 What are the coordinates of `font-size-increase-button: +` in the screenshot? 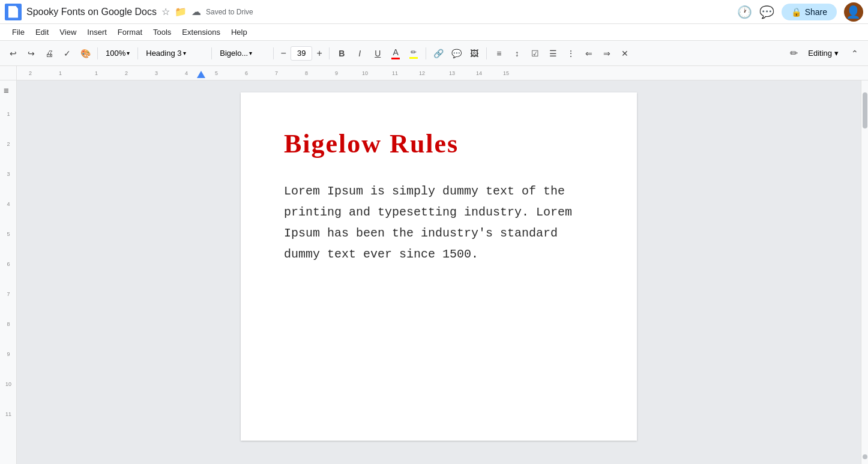 It's located at (319, 53).